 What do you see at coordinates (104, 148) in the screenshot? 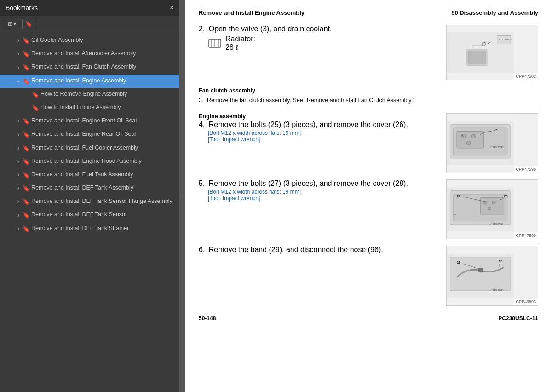
I see `sidebar-label-fuel-cooler: Remove and Install Fuel Cooler Assembly` at bounding box center [104, 148].